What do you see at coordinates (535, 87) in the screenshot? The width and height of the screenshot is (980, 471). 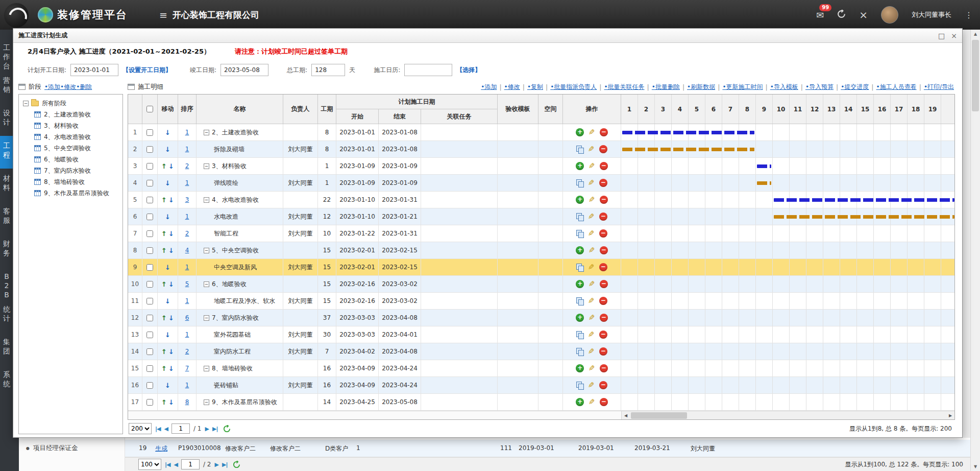 I see `toolbar-link: •复制` at bounding box center [535, 87].